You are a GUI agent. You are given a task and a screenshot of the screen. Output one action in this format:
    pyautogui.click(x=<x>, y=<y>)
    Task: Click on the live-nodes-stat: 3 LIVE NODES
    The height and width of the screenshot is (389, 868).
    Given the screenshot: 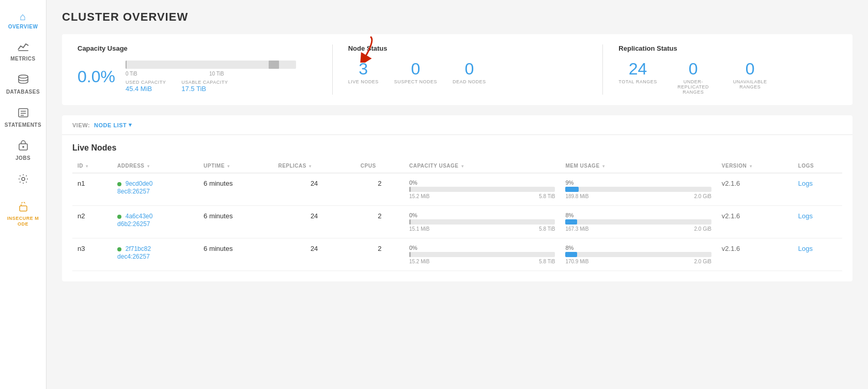 What is the action you would take?
    pyautogui.click(x=364, y=72)
    